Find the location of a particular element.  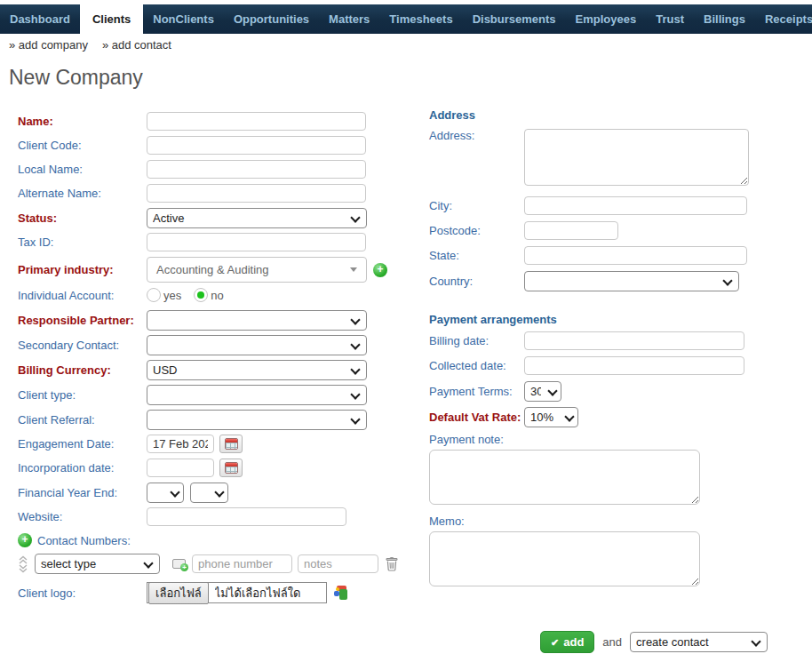

individual-account-yes-radio is located at coordinates (154, 295).